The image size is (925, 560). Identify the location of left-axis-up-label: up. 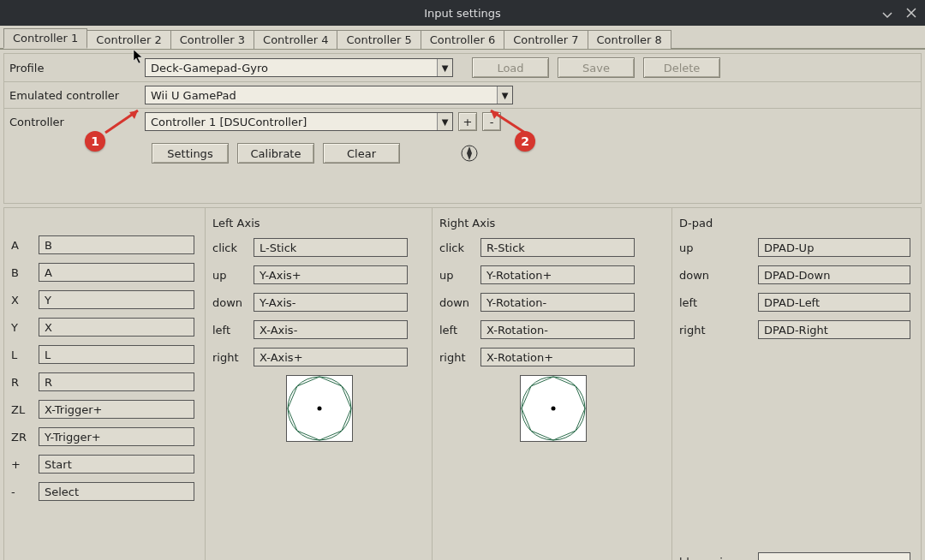
(233, 276).